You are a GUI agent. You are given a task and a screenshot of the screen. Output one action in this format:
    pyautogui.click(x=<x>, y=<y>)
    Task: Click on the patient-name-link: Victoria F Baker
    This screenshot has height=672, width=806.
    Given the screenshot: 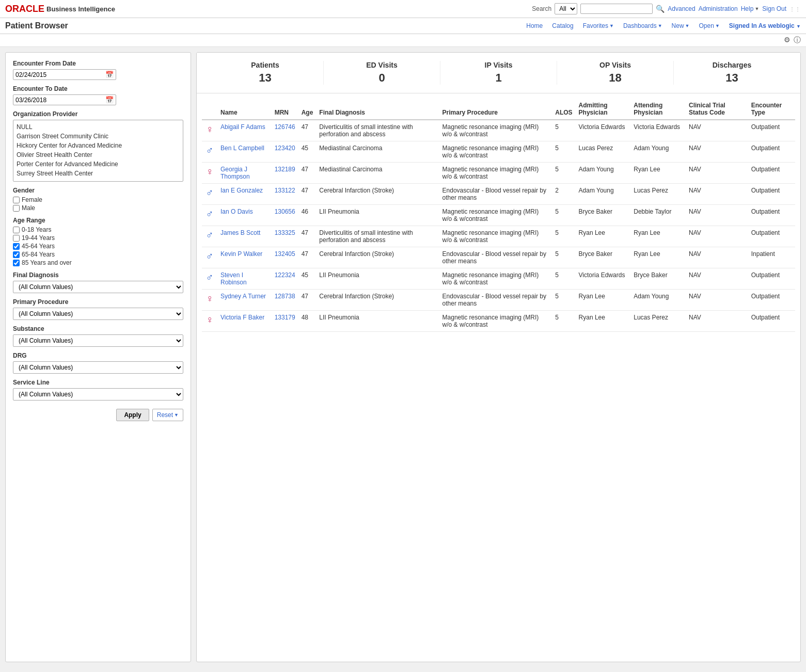 What is the action you would take?
    pyautogui.click(x=243, y=317)
    